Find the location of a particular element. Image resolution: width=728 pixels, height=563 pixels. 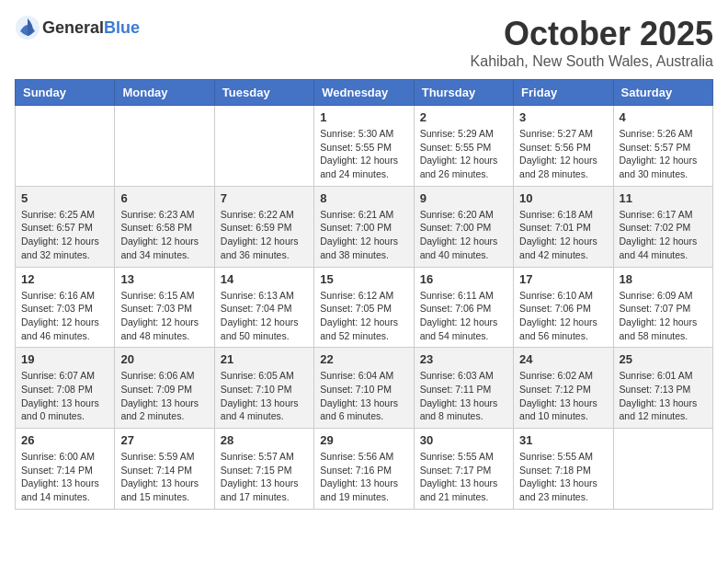

day-header-tuesday: Tuesday is located at coordinates (264, 93).